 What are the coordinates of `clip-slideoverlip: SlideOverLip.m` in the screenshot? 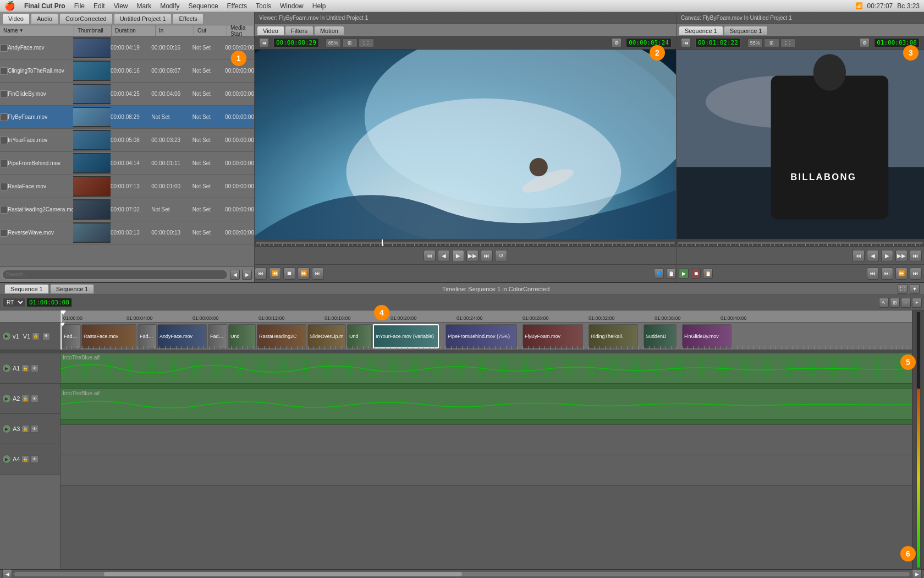 It's located at (327, 336).